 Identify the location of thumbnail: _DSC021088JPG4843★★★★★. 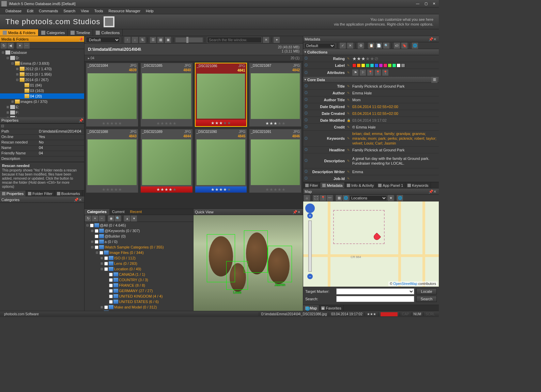
(112, 161).